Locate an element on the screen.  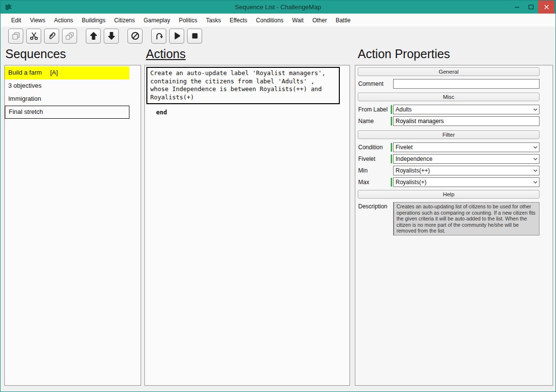
paste-button is located at coordinates (51, 36).